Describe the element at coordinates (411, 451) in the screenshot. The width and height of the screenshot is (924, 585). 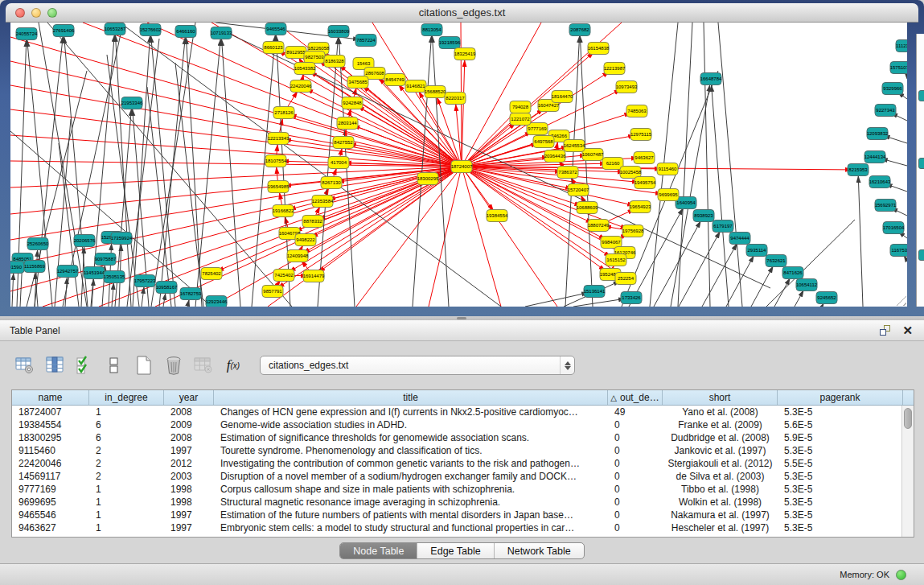
I see `table-cell: Tourette syndrome. Phenomenology and cla…` at that location.